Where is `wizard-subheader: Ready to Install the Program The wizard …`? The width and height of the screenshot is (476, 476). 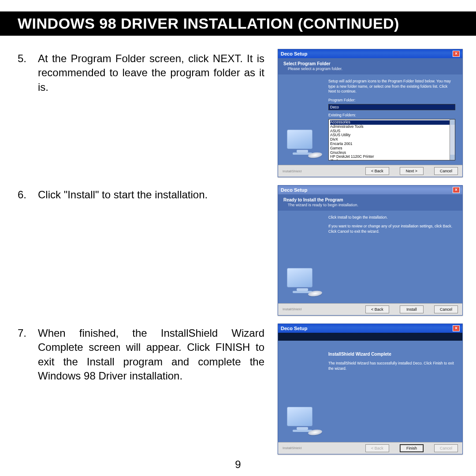 wizard-subheader: Ready to Install the Program The wizard … is located at coordinates (370, 203).